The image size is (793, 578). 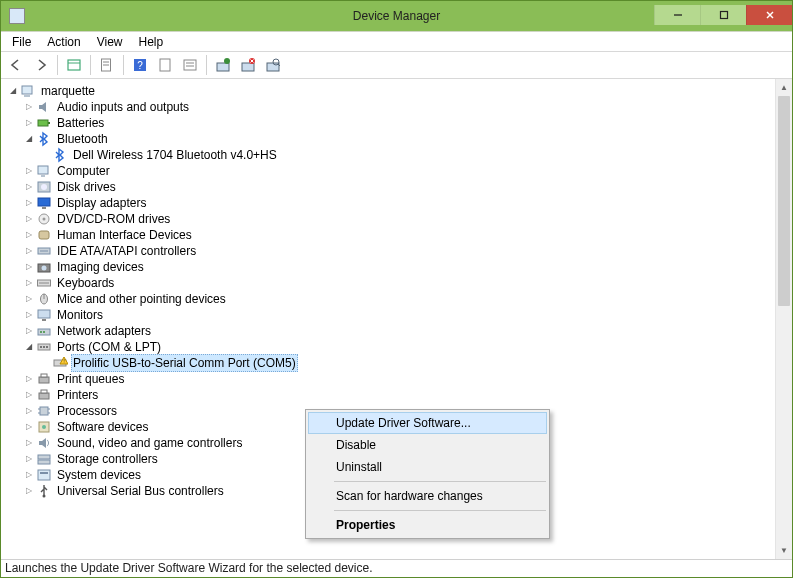 What do you see at coordinates (273, 65) in the screenshot?
I see `toolbar-scan-button` at bounding box center [273, 65].